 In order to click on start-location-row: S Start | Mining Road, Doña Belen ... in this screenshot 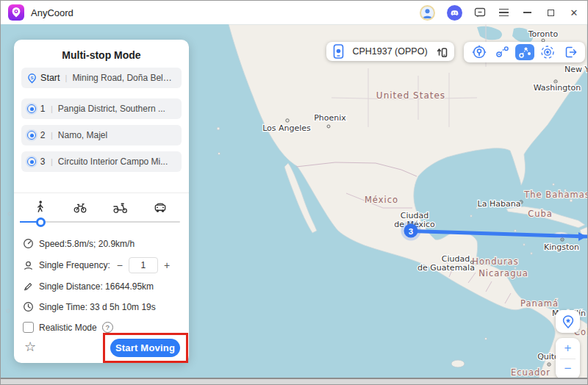, I will do `click(101, 78)`.